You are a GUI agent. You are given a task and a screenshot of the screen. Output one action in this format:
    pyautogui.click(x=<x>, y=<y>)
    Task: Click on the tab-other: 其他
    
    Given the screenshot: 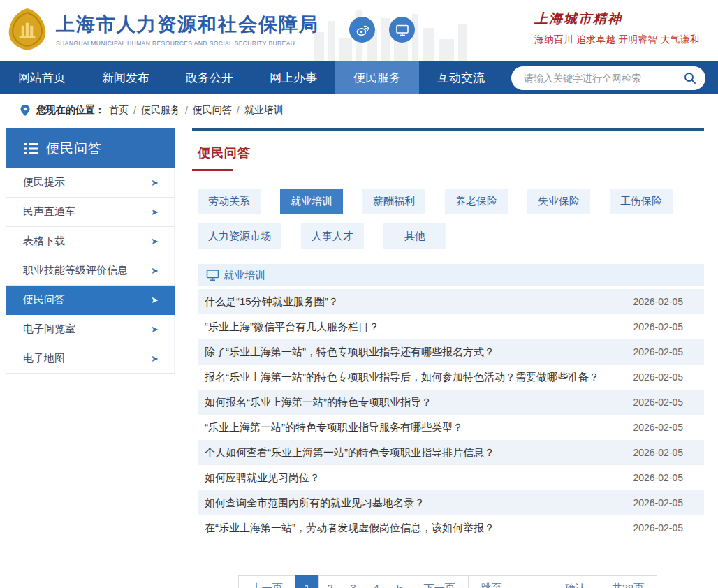 What is the action you would take?
    pyautogui.click(x=415, y=236)
    